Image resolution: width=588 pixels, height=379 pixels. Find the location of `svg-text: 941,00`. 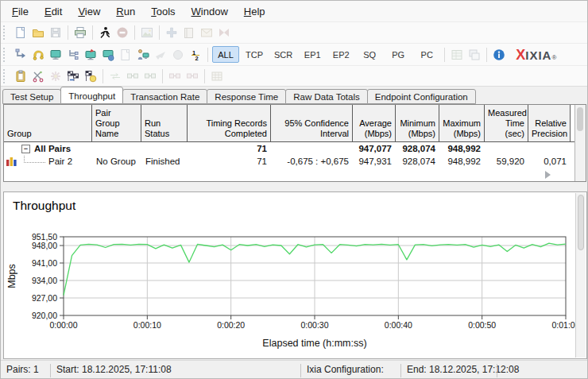

svg-text: 941,00 is located at coordinates (44, 263).